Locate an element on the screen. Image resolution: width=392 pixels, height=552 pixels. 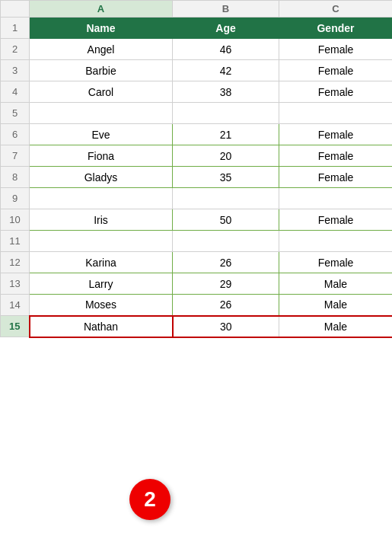
row-11-num: 11 is located at coordinates (15, 241).